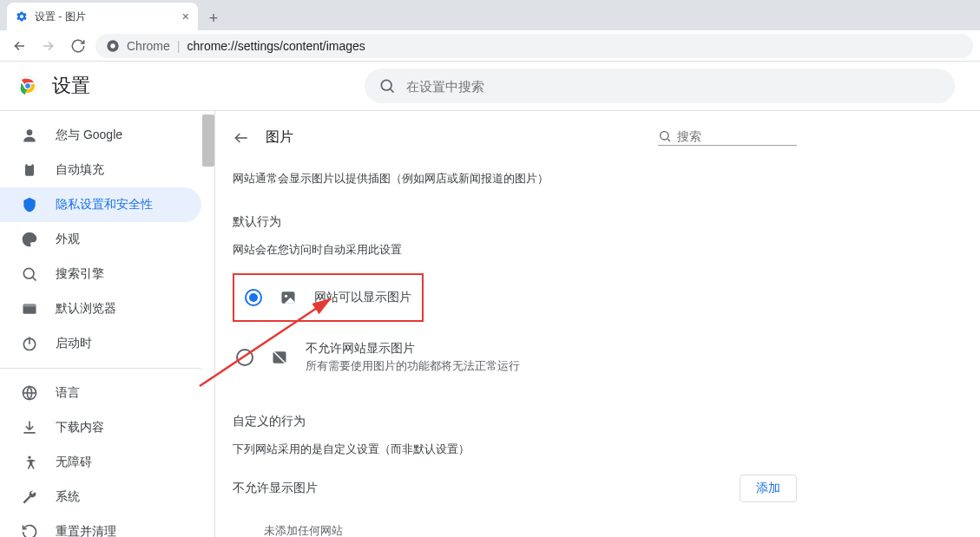 The image size is (980, 537). I want to click on shield-icon, so click(30, 205).